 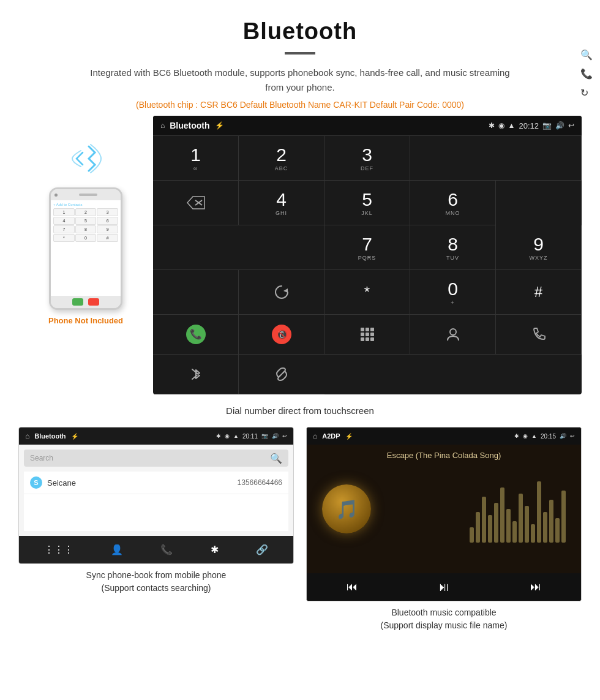 I want to click on contacts-icon, so click(x=453, y=334).